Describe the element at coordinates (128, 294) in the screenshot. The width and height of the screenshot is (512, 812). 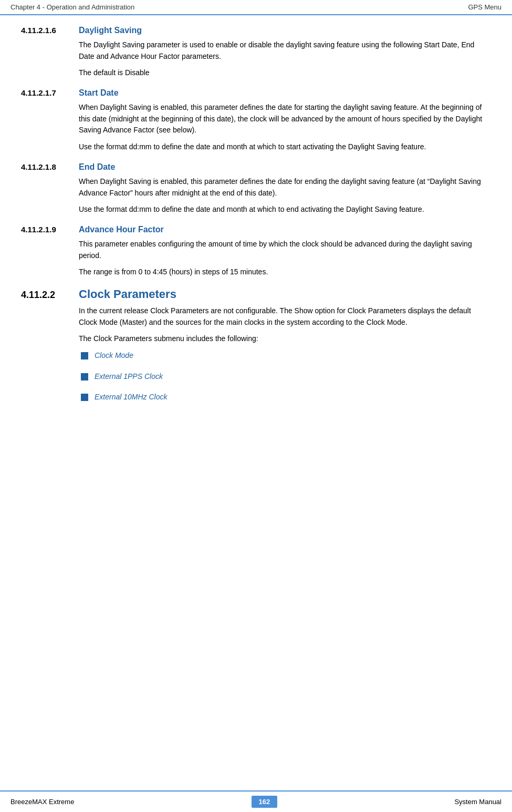
I see `section-title-4: Clock Parameters` at that location.